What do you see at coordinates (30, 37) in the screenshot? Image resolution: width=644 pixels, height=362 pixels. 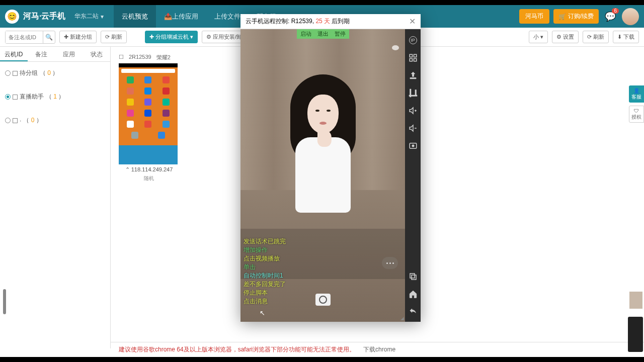 I see `search-box: 🔍` at bounding box center [30, 37].